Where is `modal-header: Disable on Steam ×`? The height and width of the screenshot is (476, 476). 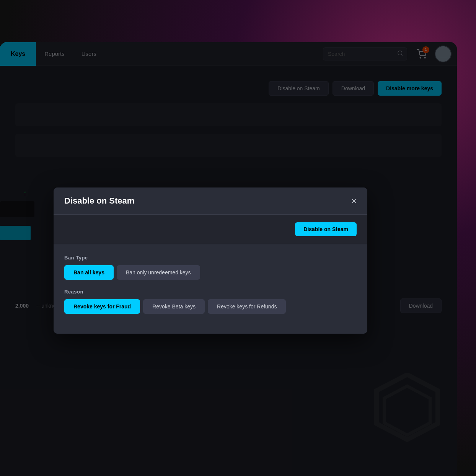
modal-header: Disable on Steam × is located at coordinates (210, 201).